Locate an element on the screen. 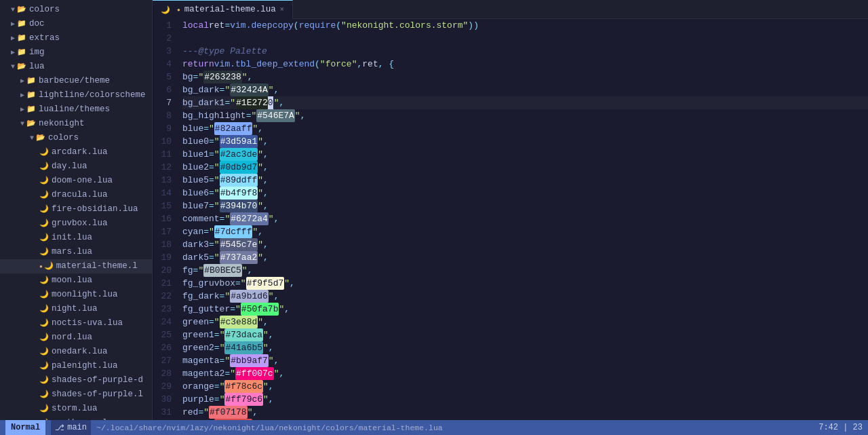 Image resolution: width=868 pixels, height=435 pixels. line-number-5: 5 is located at coordinates (163, 77).